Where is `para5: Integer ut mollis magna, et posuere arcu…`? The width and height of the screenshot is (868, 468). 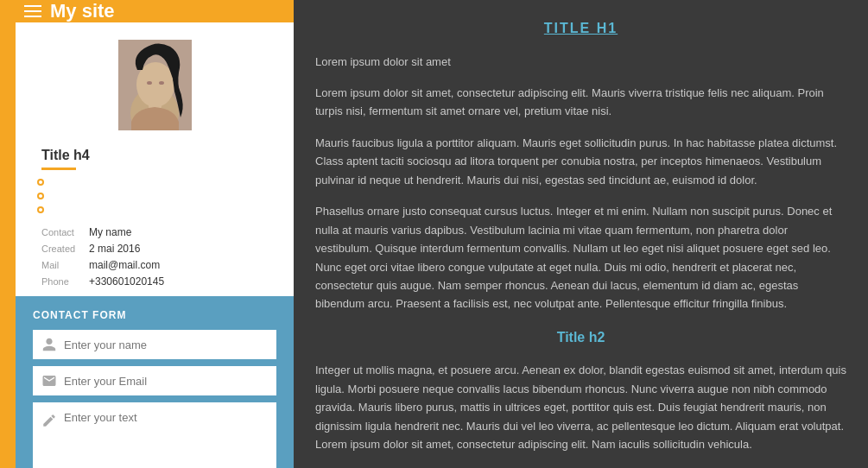 para5: Integer ut mollis magna, et posuere arcu… is located at coordinates (580, 408).